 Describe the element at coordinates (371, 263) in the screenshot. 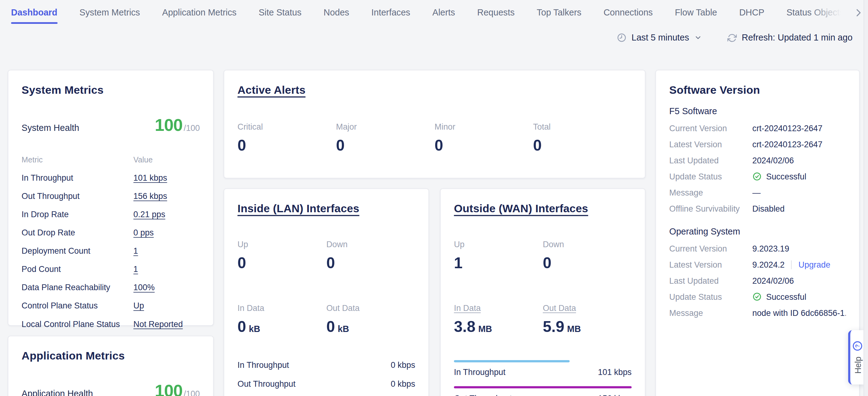

I see `interface-stat-value: 0` at that location.